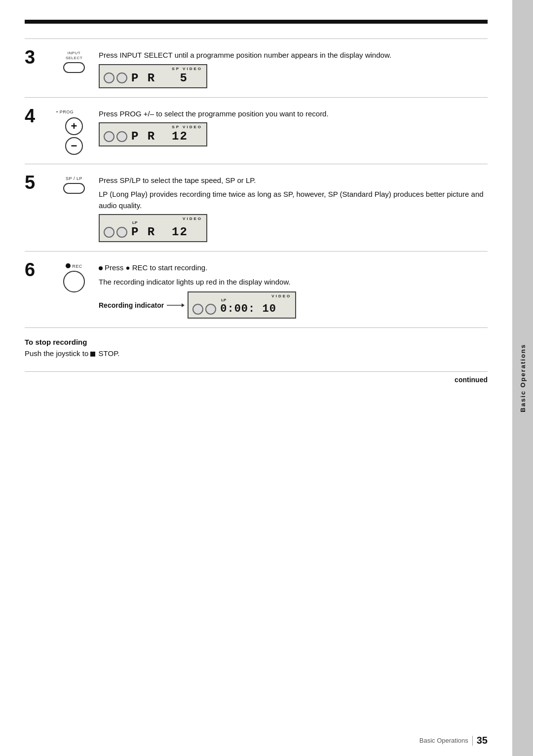 This screenshot has height=756, width=533. I want to click on step-6-lcd-text: 0:00: 10, so click(248, 309).